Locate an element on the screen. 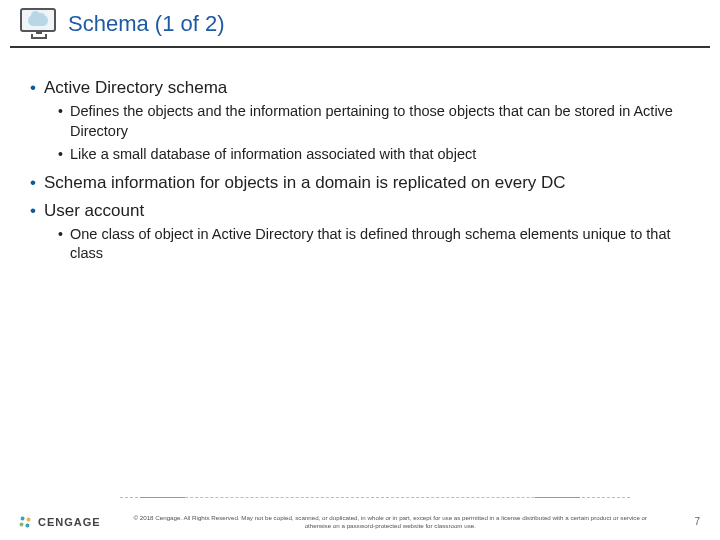 This screenshot has width=720, height=540. copyright-text: © 2018 Cengage. All Rights Reserved. May… is located at coordinates (390, 522).